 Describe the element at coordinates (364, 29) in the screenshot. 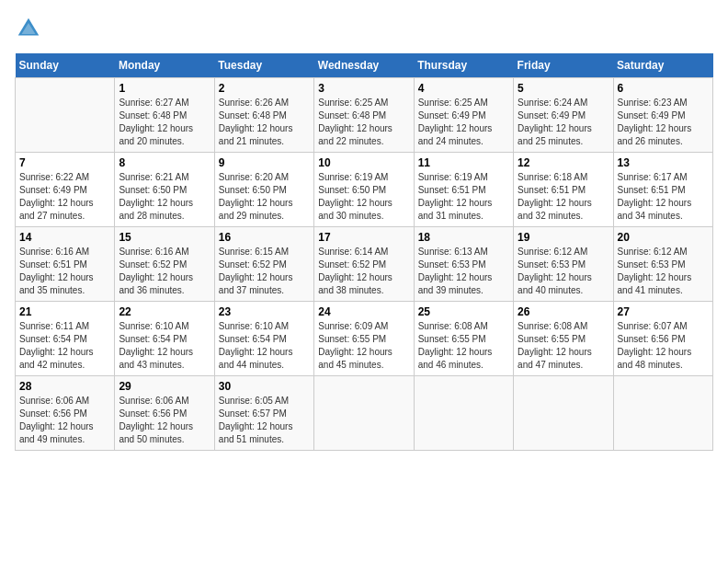

I see `page-header` at that location.